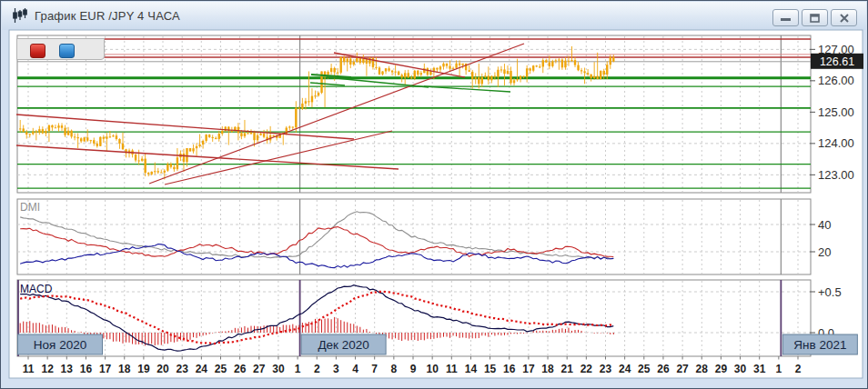  Describe the element at coordinates (375, 369) in the screenshot. I see `svg-text: 7` at that location.